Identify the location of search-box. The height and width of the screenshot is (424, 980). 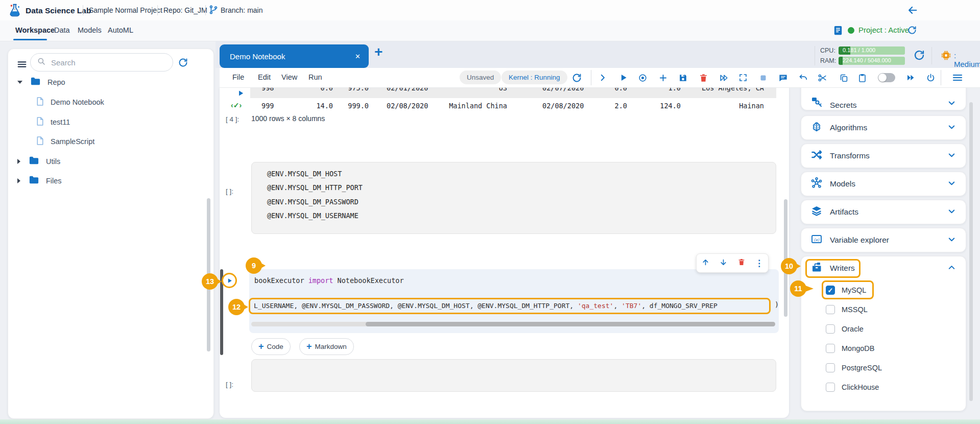
(102, 62).